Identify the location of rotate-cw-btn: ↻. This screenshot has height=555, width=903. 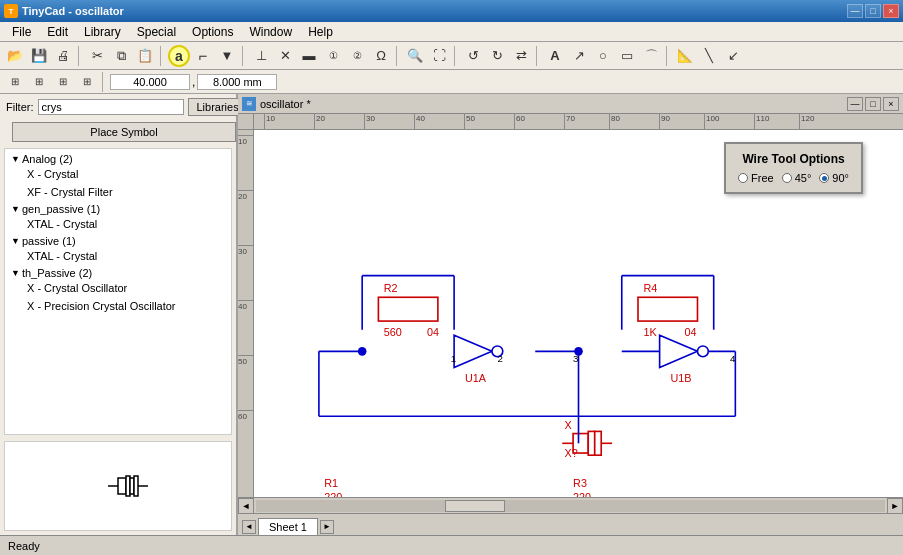
(497, 56).